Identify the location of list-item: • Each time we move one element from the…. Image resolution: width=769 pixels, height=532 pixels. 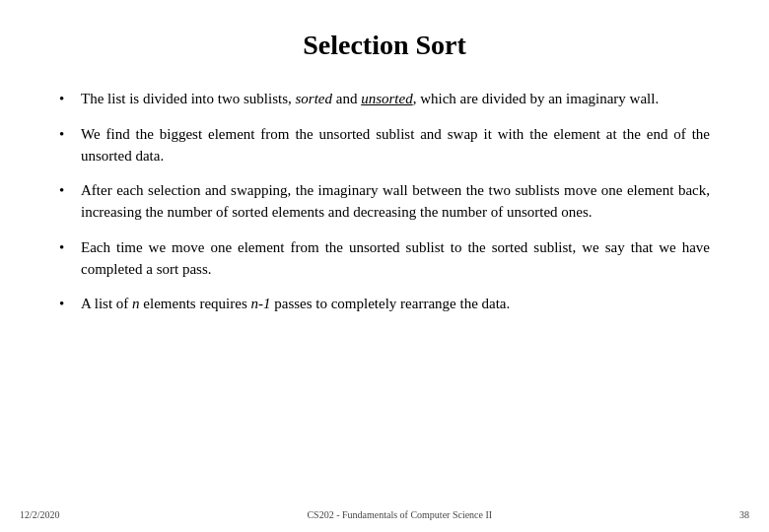
(384, 259).